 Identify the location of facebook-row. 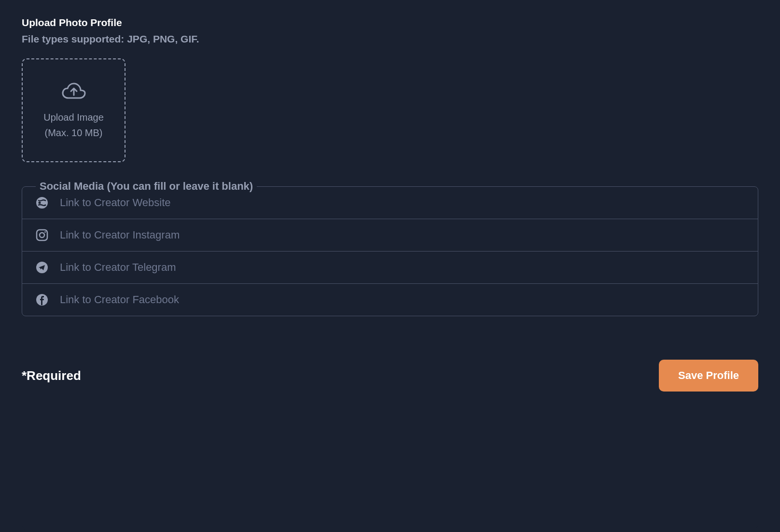
(390, 300).